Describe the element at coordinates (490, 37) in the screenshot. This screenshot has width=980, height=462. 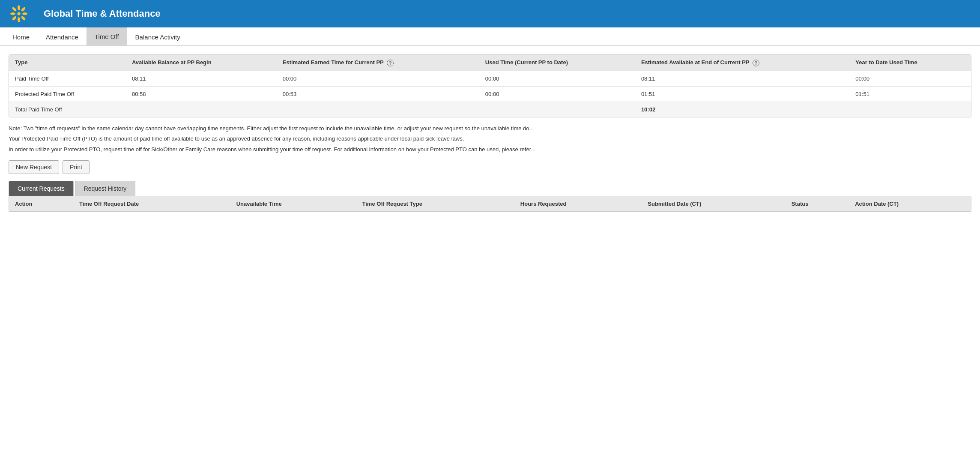
I see `main-nav: Home Attendance Time Off Balance Activit…` at that location.